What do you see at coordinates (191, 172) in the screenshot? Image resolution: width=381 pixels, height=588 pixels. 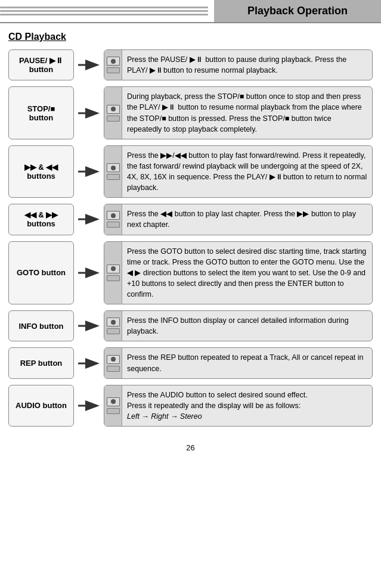 I see `row-ff-rew-buttons: ▶▶ & ◀◀ buttons Press the ▶▶/◀◀ button t…` at bounding box center [191, 172].